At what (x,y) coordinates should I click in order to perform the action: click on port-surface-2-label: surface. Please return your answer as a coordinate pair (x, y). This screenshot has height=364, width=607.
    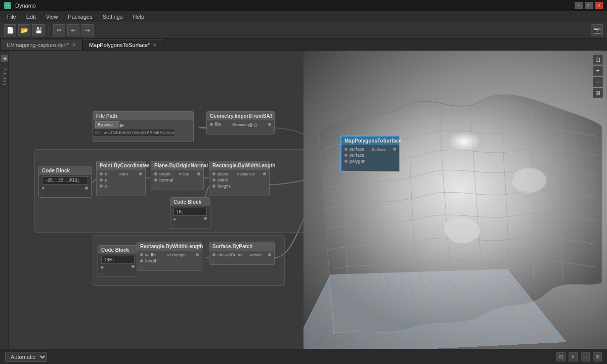
    Looking at the image, I should click on (357, 155).